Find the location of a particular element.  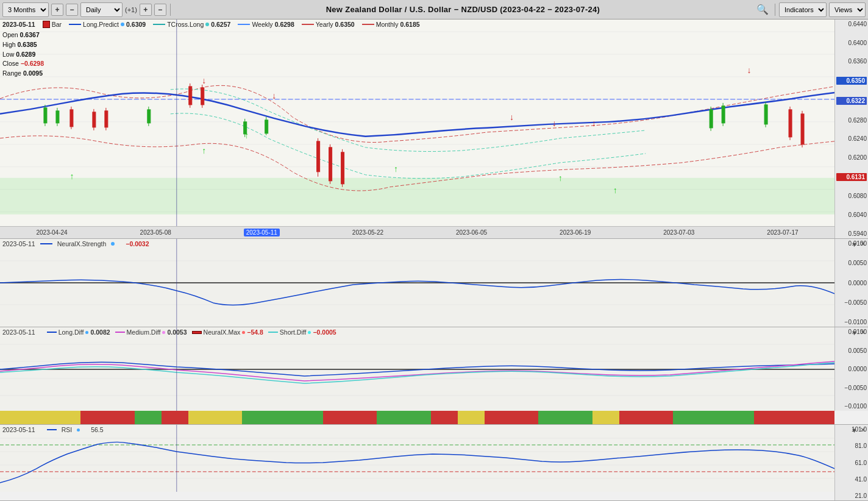

neuralx-dropdown-icon: ▼ is located at coordinates (855, 244).